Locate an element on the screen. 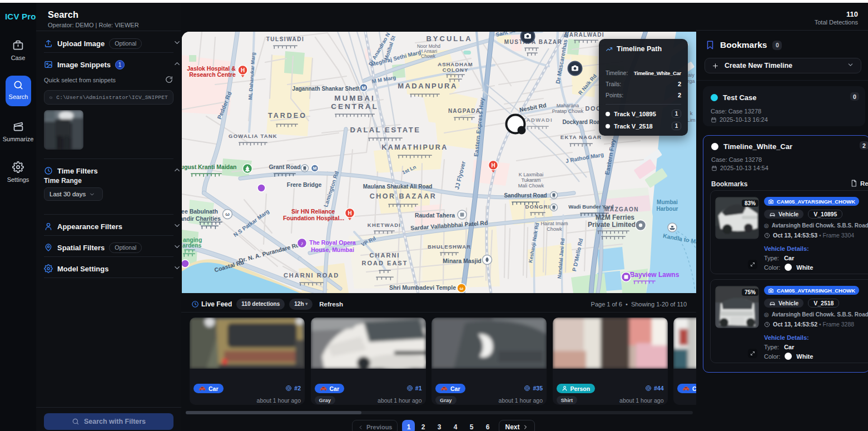  svg-text: Pratap Chowk is located at coordinates (568, 111).